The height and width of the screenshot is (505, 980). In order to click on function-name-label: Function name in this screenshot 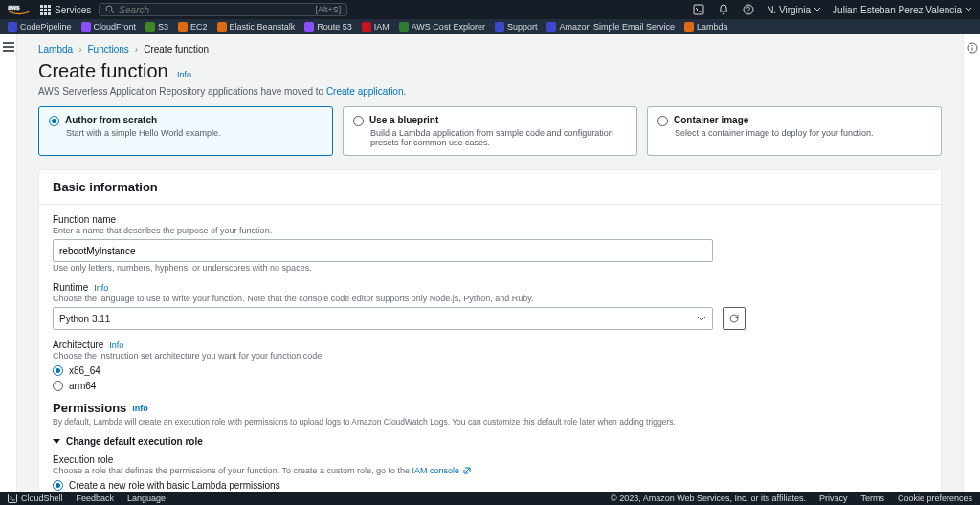, I will do `click(490, 220)`.